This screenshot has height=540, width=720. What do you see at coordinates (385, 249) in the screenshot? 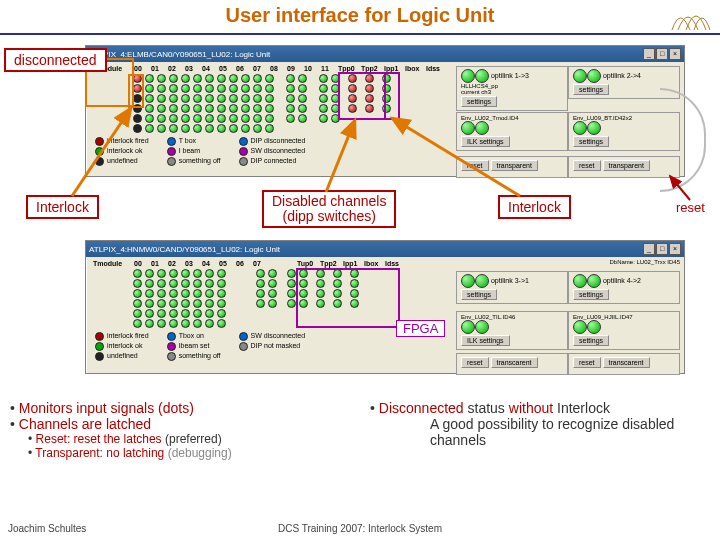
I see `window-titlebar-2: ATLPIX_4:HNMW0/CAND/Y090651_LU02: Logic …` at bounding box center [385, 249].